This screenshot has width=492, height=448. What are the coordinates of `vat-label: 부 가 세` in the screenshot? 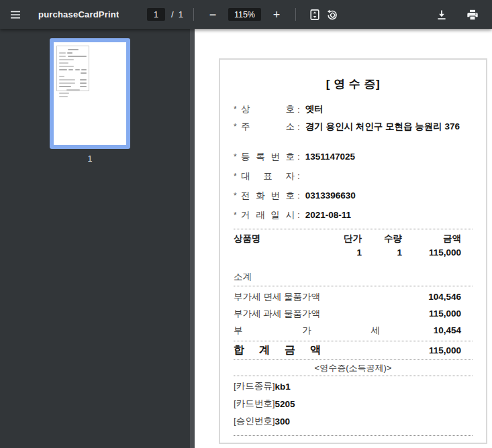 It's located at (307, 331).